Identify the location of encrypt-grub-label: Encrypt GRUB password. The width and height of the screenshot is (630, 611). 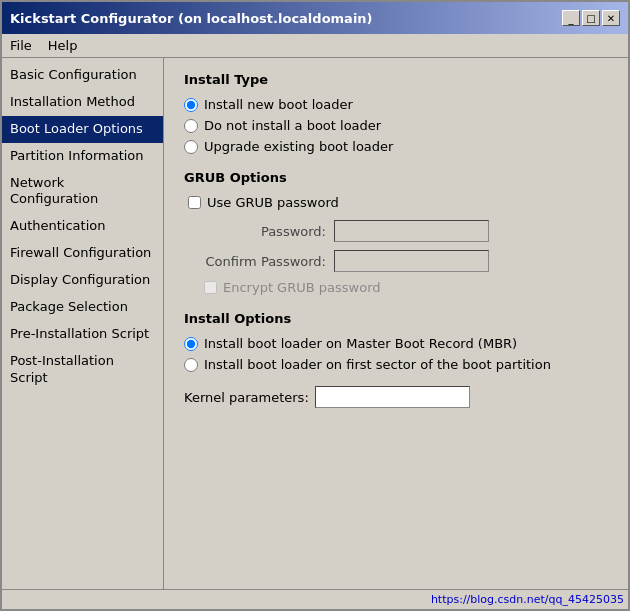
(302, 288).